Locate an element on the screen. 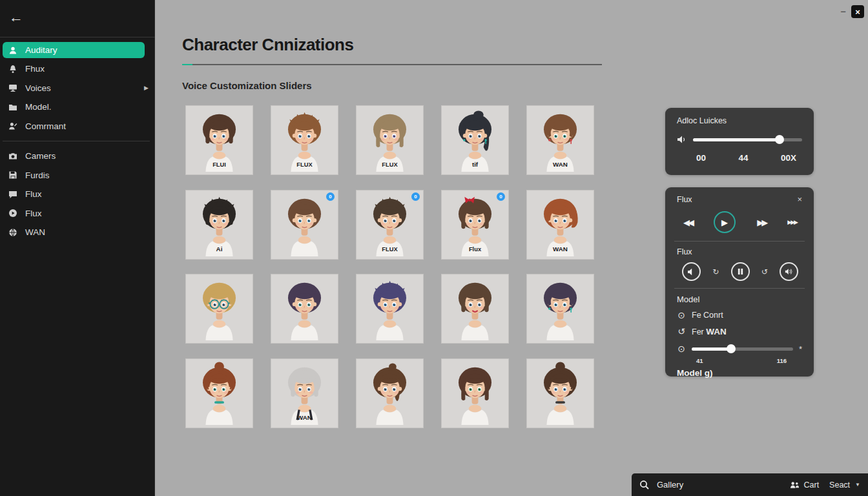 This screenshot has height=496, width=868. sidebar-item-fhux: Fhux is located at coordinates (78, 69).